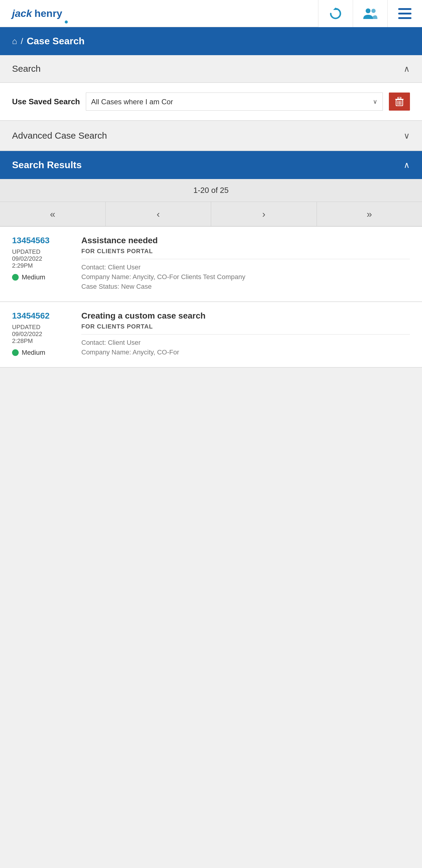 This screenshot has width=422, height=868. What do you see at coordinates (211, 41) in the screenshot?
I see `breadcrumb-bar: ⌂ / Case Search` at bounding box center [211, 41].